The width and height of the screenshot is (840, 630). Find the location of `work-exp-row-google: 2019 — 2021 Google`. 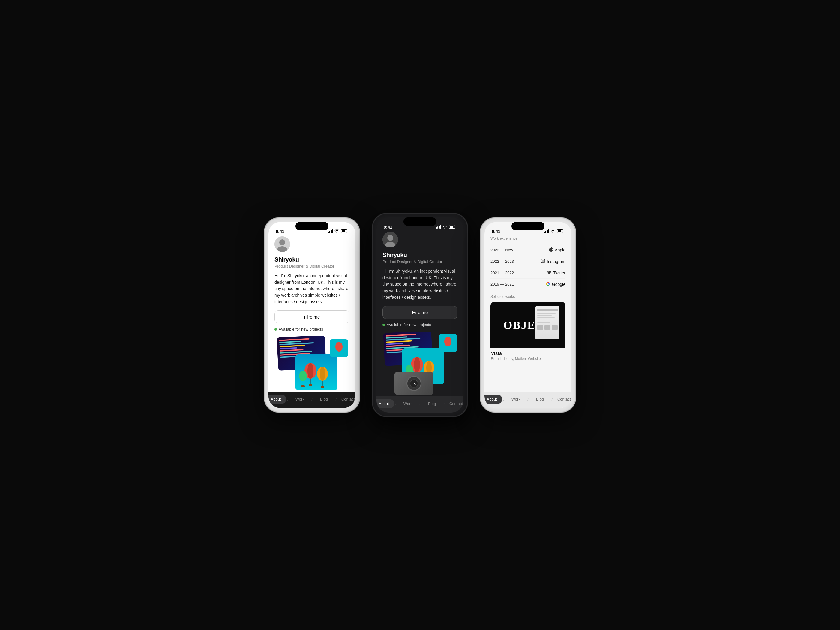

work-exp-row-google: 2019 — 2021 Google is located at coordinates (528, 284).